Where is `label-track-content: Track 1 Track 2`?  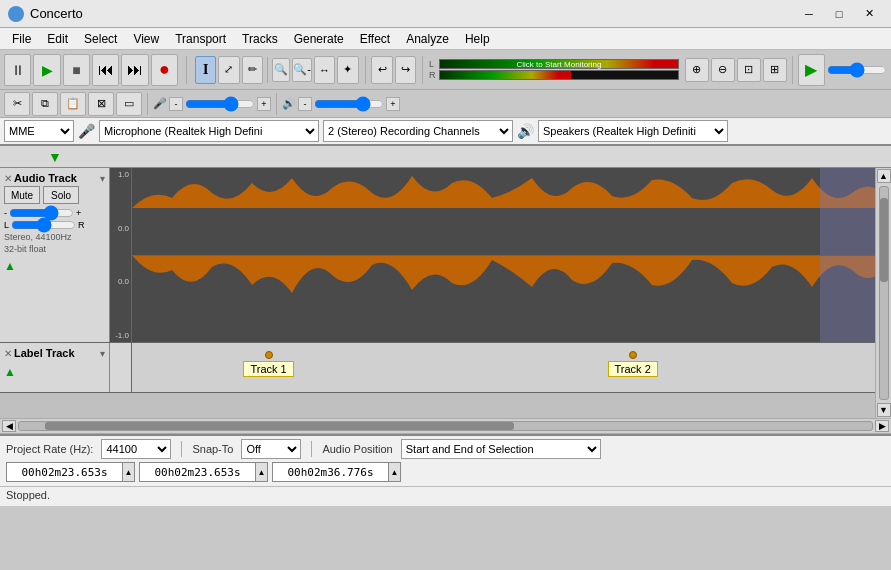
label-track-content: Track 1 Track 2 is located at coordinates (504, 368).